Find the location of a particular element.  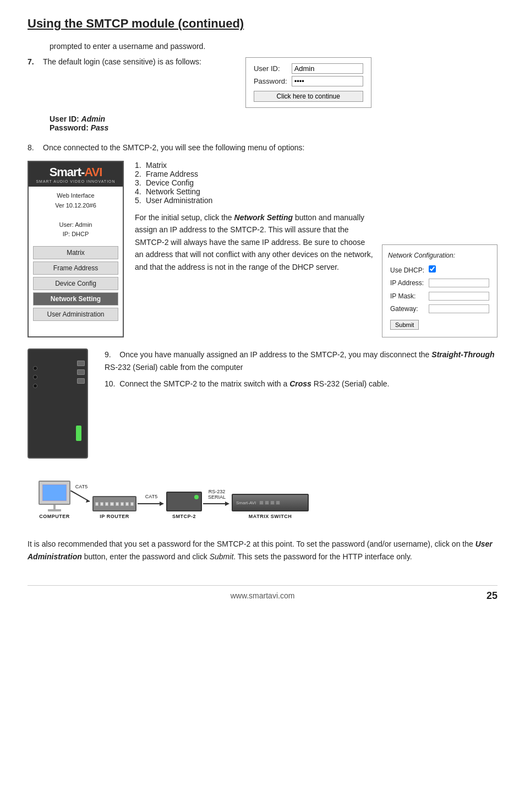

smtcp-label: SMTCP-2 is located at coordinates (184, 516).